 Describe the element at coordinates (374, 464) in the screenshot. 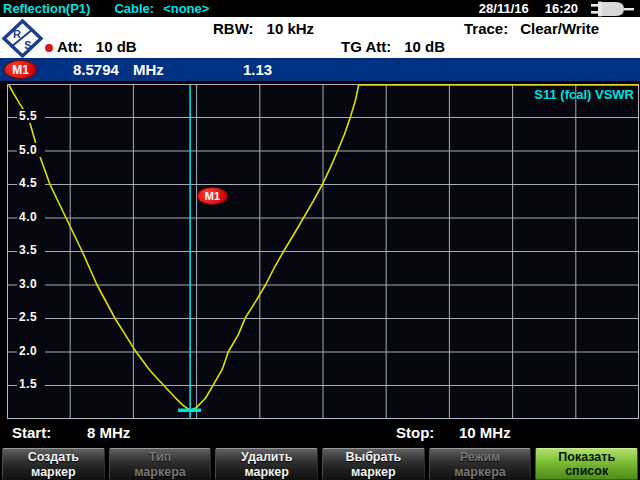

I see `softkey-select-marker: Выбрать маркер` at that location.